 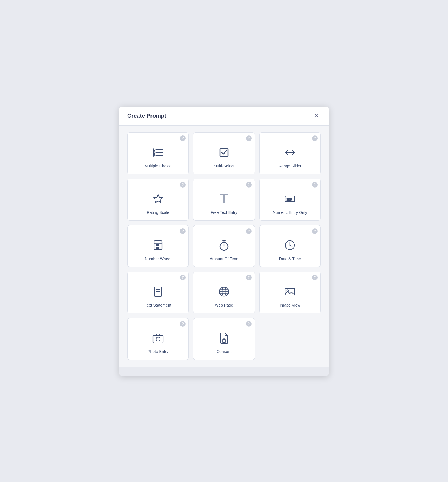 What do you see at coordinates (224, 292) in the screenshot?
I see `card-web-page: ? Web Page` at bounding box center [224, 292].